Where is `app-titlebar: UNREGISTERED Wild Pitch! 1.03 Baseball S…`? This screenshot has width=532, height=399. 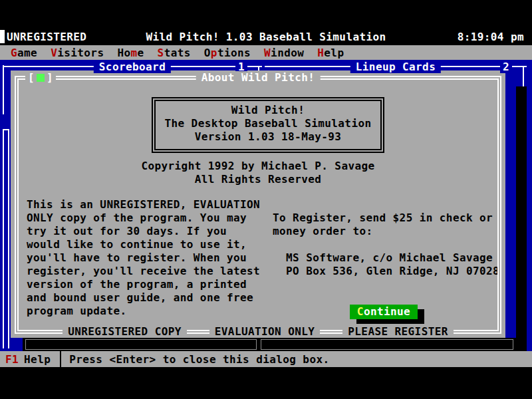
app-titlebar: UNREGISTERED Wild Pitch! 1.03 Baseball S… is located at coordinates (266, 37).